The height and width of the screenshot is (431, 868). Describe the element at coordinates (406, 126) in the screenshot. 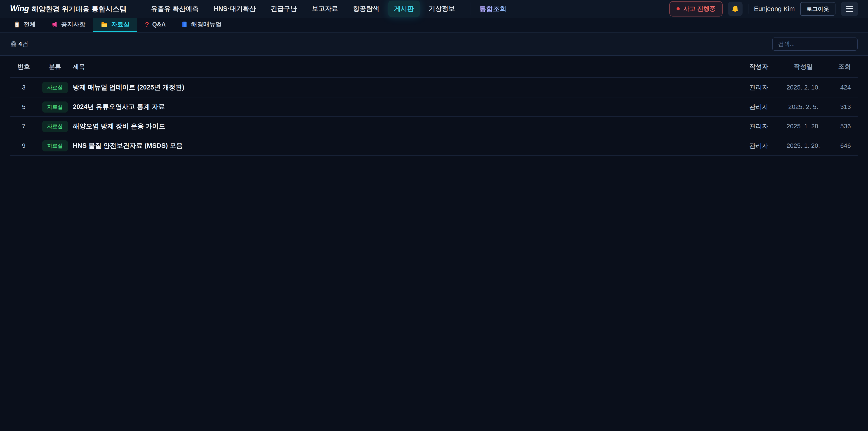

I see `post-title: 해양오염 방제 장비 운용 가이드` at that location.